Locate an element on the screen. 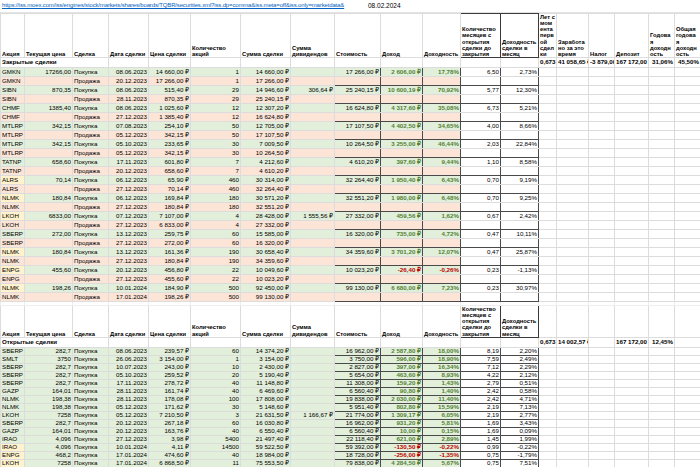 This screenshot has height=467, width=700. cell-deal-date: 05.12.2023 is located at coordinates (129, 415).